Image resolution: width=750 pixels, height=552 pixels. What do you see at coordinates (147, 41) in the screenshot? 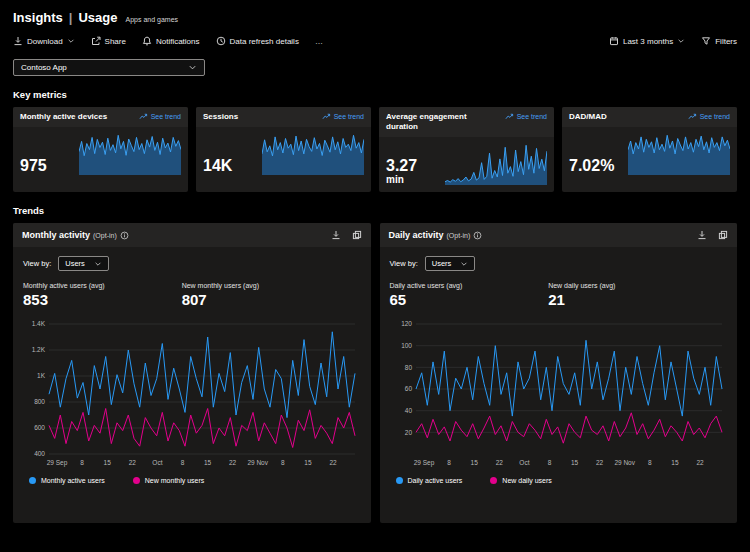
I see `notifications-icon` at bounding box center [147, 41].